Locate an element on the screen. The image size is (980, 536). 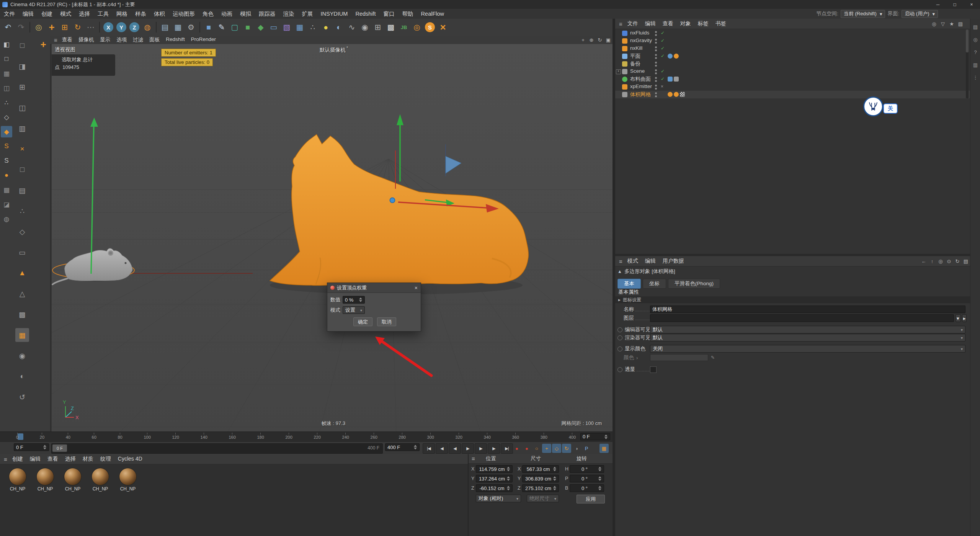
object-manager-icon: ▽ is located at coordinates (943, 24).